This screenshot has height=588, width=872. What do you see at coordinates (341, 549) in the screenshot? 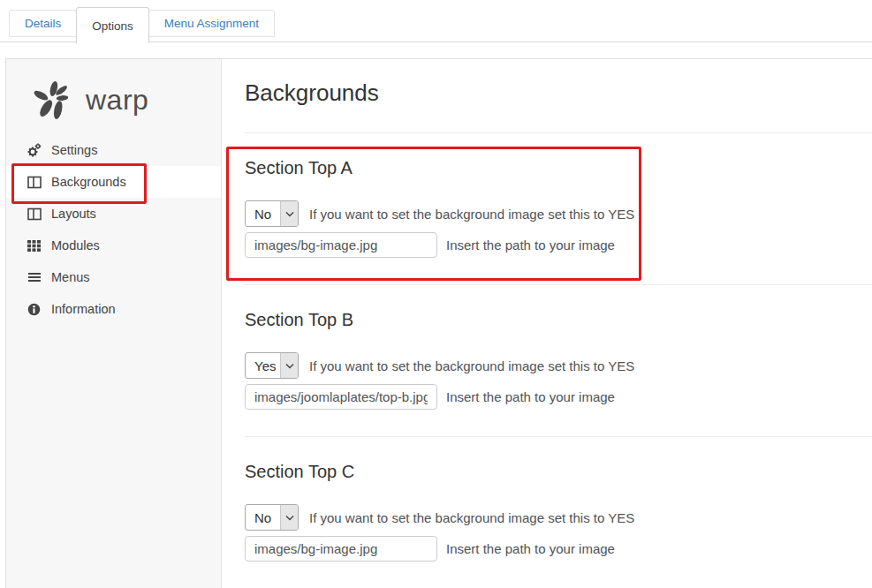
I see `section-c-image-path-input` at bounding box center [341, 549].